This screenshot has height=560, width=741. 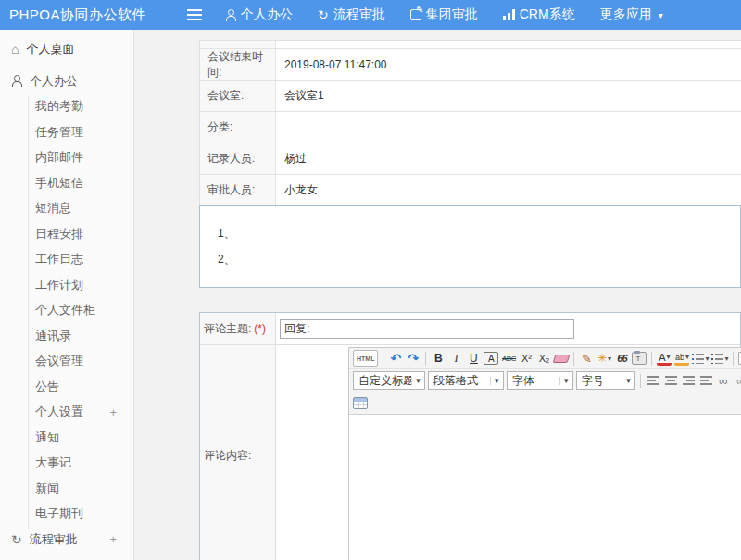 What do you see at coordinates (59, 514) in the screenshot?
I see `sidebar-item-label: 电子期刊` at bounding box center [59, 514].